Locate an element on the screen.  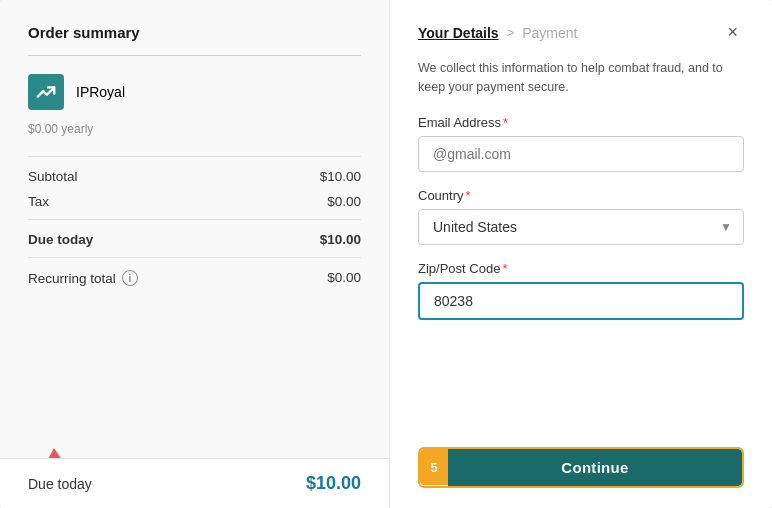
email-group: Email Address * is located at coordinates (581, 144).